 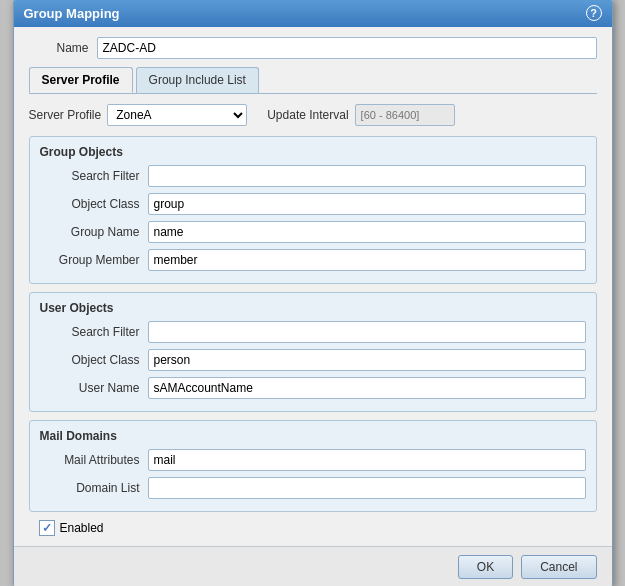 What do you see at coordinates (367, 204) in the screenshot?
I see `group-object-class-input` at bounding box center [367, 204].